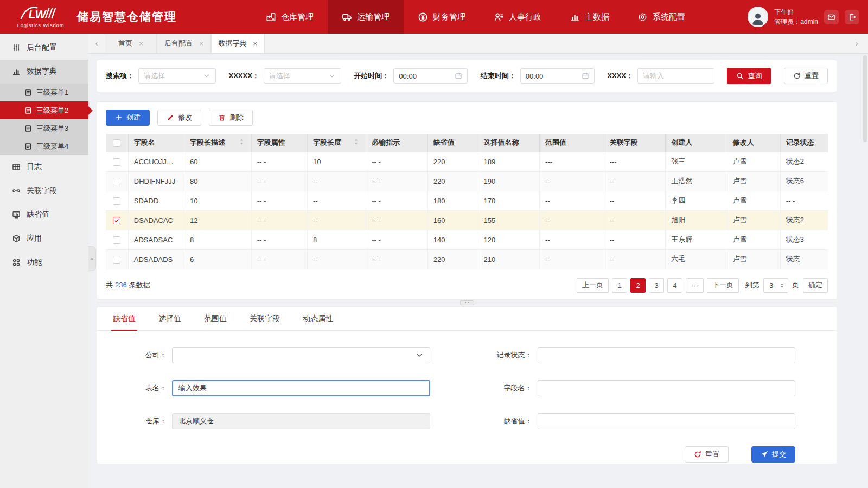 This screenshot has width=868, height=488. I want to click on tab-scroll-right: ›, so click(857, 43).